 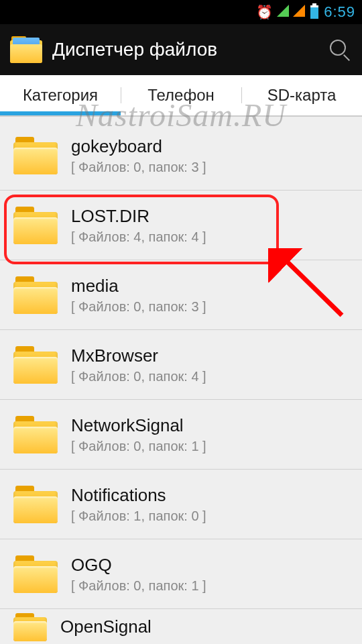 I want to click on list-item: LOST.DIR [ Файлов: 4, папок: 4 ], so click(x=181, y=225).